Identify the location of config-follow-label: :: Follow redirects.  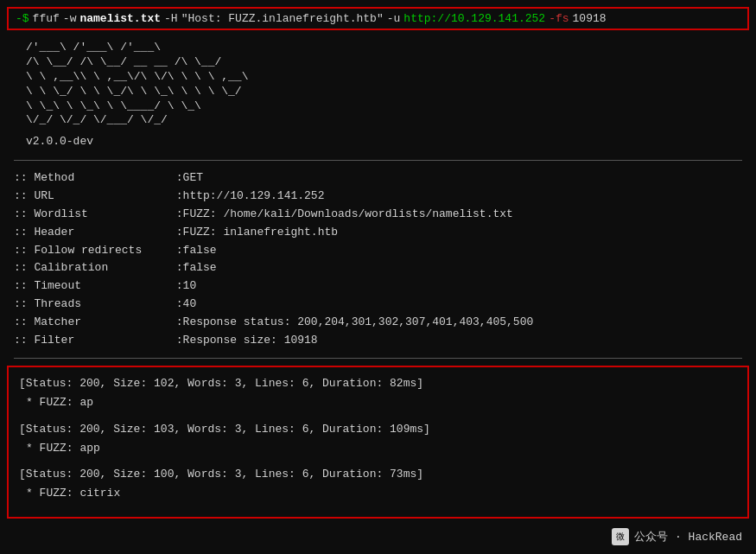
(92, 251).